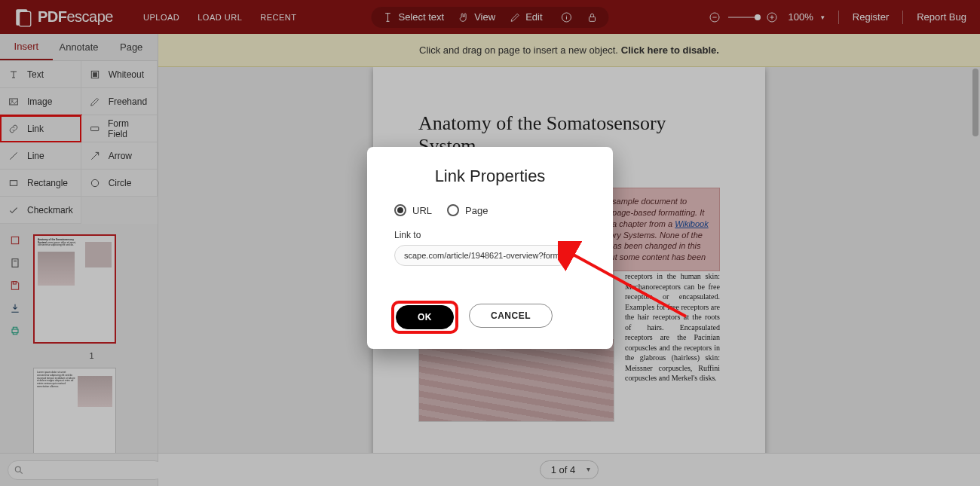  What do you see at coordinates (476, 211) in the screenshot?
I see `radio-page-label: Page` at bounding box center [476, 211].